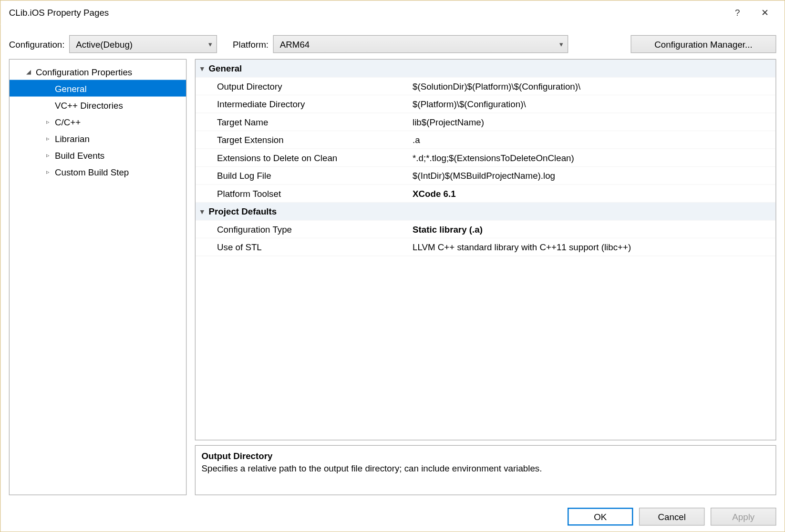 The height and width of the screenshot is (532, 785). I want to click on platform-dropdown: ARM64 ▾, so click(421, 44).